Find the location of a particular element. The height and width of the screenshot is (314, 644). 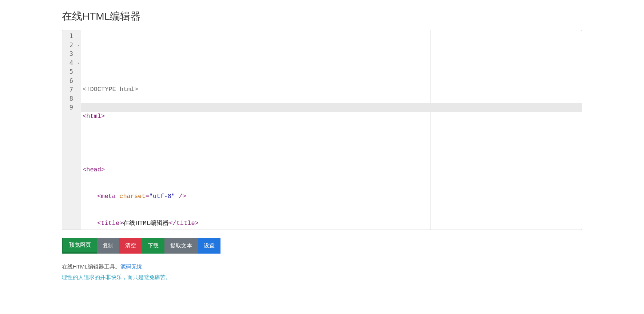

copy-button: 复制 is located at coordinates (108, 246).